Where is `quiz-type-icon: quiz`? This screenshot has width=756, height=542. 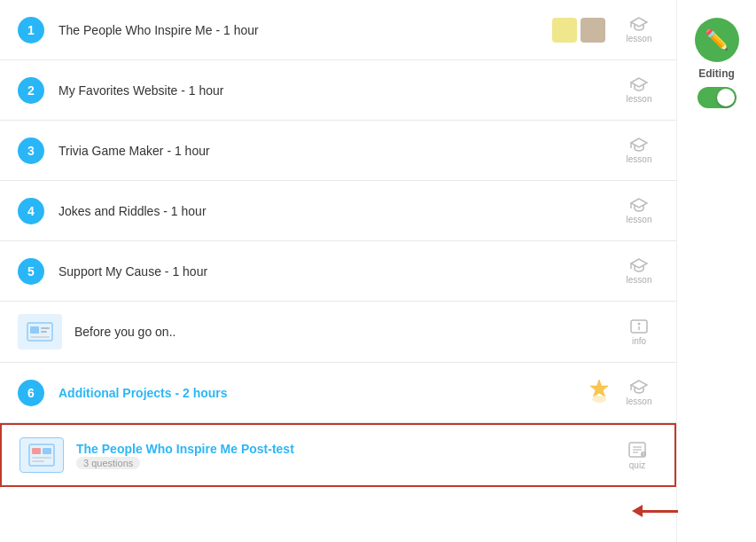
quiz-type-icon: quiz is located at coordinates (637, 456).